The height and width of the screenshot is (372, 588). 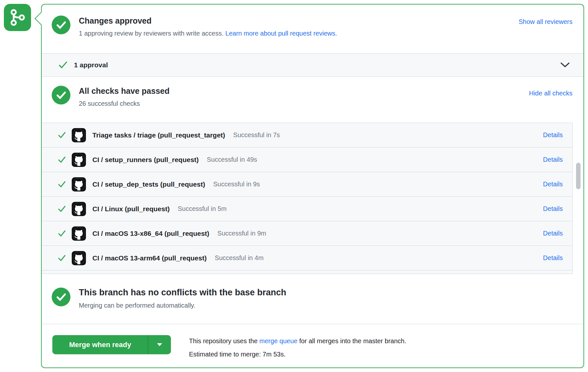 What do you see at coordinates (202, 209) in the screenshot?
I see `check-status: Successful in 5m` at bounding box center [202, 209].